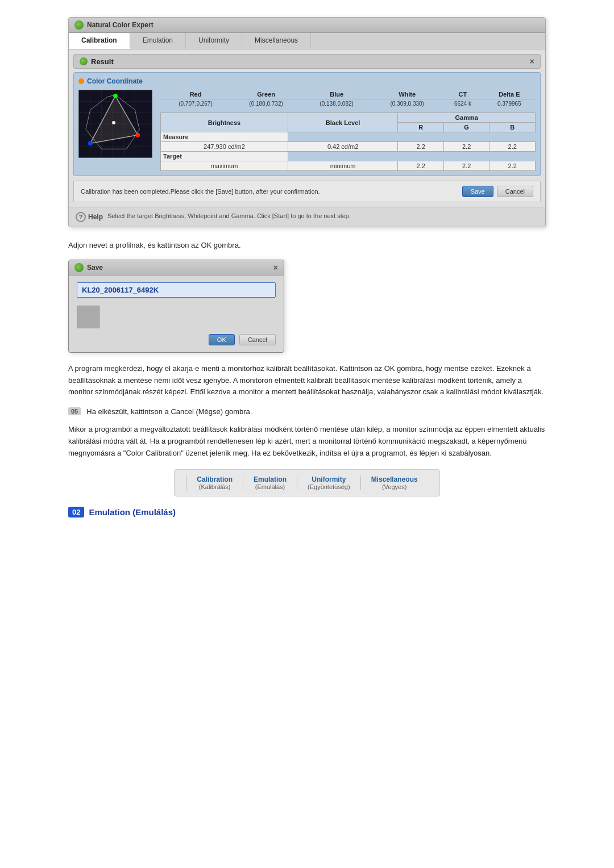 This screenshot has height=868, width=614. I want to click on color-coord-label: Color Coordinate, so click(115, 81).